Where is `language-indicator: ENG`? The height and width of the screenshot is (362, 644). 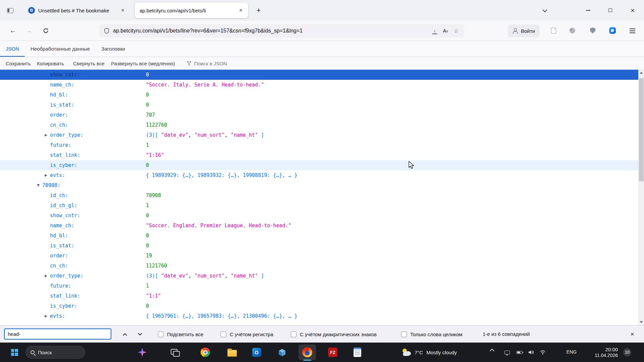 language-indicator: ENG is located at coordinates (572, 352).